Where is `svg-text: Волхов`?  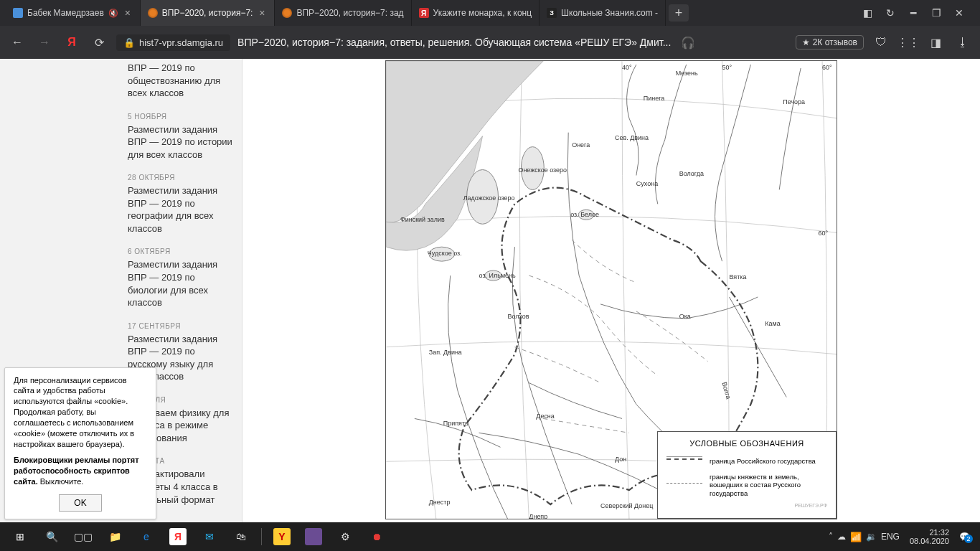
svg-text: Волхов is located at coordinates (518, 316).